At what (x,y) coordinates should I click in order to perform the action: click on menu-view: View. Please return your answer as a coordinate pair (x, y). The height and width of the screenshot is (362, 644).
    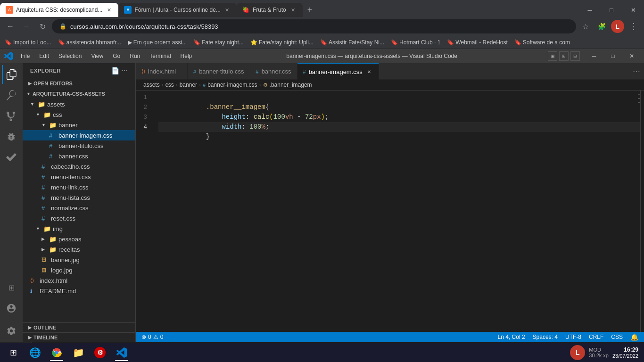
    Looking at the image, I should click on (97, 56).